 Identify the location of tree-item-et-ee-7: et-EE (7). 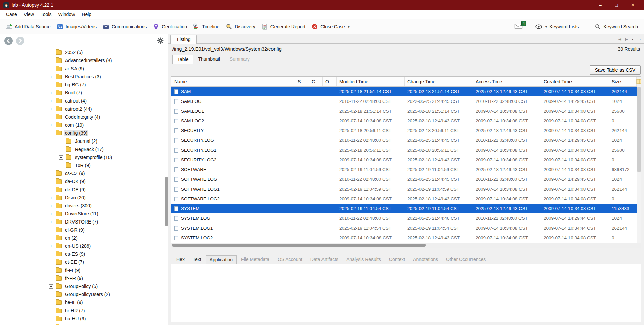
(84, 262).